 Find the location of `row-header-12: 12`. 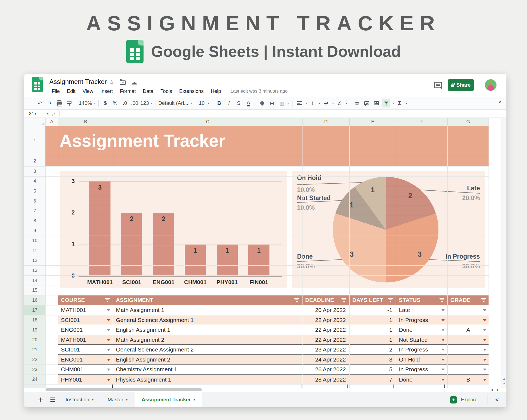

row-header-12: 12 is located at coordinates (35, 261).